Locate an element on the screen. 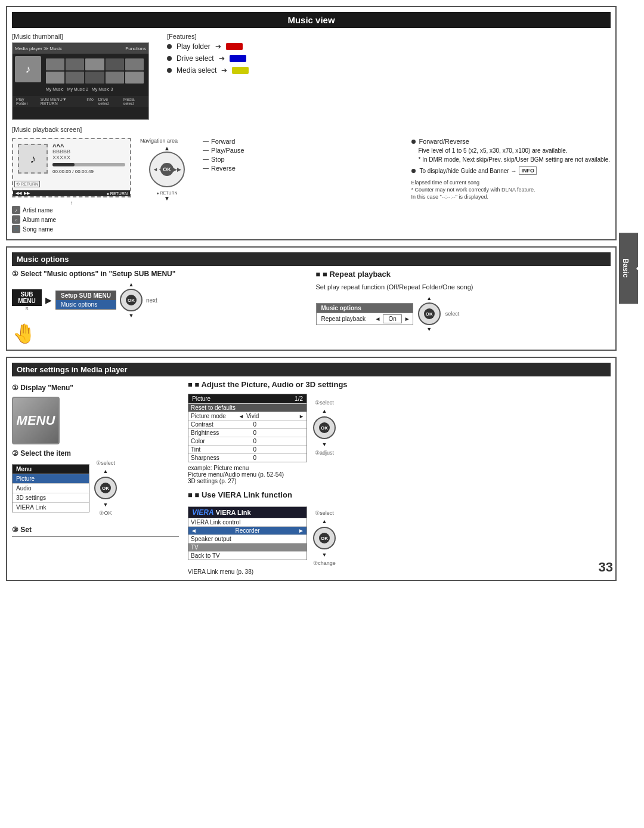 This screenshot has width=644, height=828. thumb-top-text: Media player ≫ Music is located at coordinates (38, 49).